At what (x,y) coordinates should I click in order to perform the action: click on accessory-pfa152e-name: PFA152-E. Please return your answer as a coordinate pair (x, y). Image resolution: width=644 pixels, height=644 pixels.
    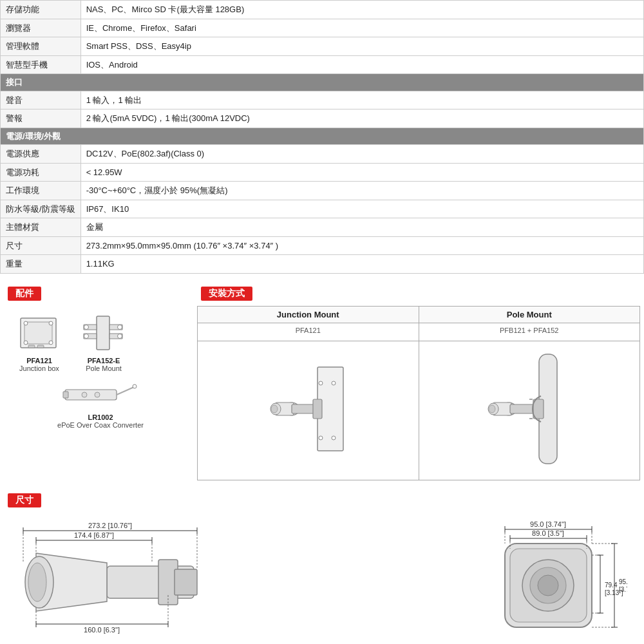
    Looking at the image, I should click on (104, 361).